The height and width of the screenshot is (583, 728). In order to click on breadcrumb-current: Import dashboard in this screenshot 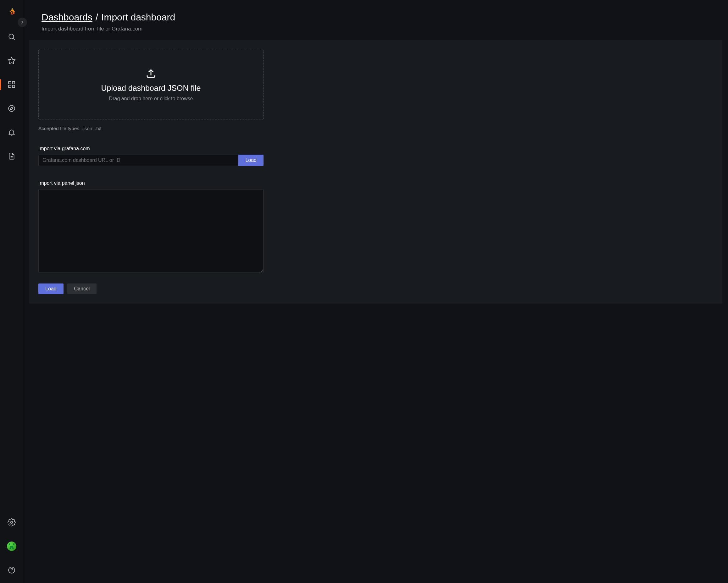, I will do `click(138, 17)`.